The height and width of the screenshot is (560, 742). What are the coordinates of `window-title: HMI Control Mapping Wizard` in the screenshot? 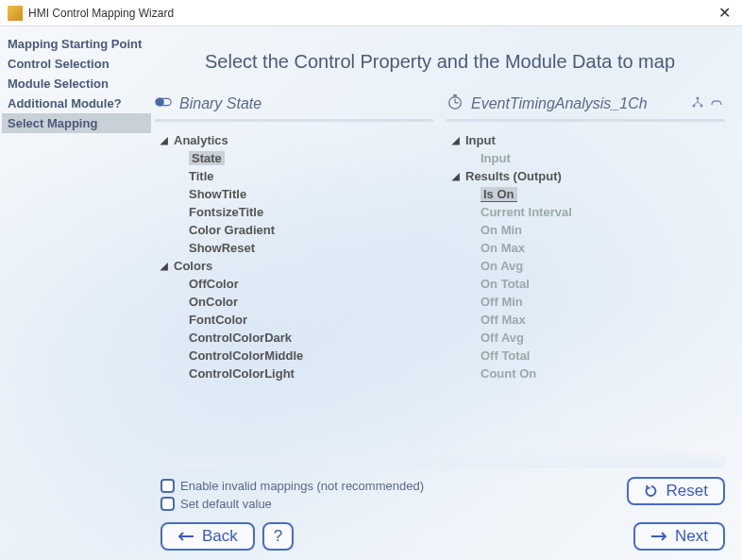 It's located at (372, 13).